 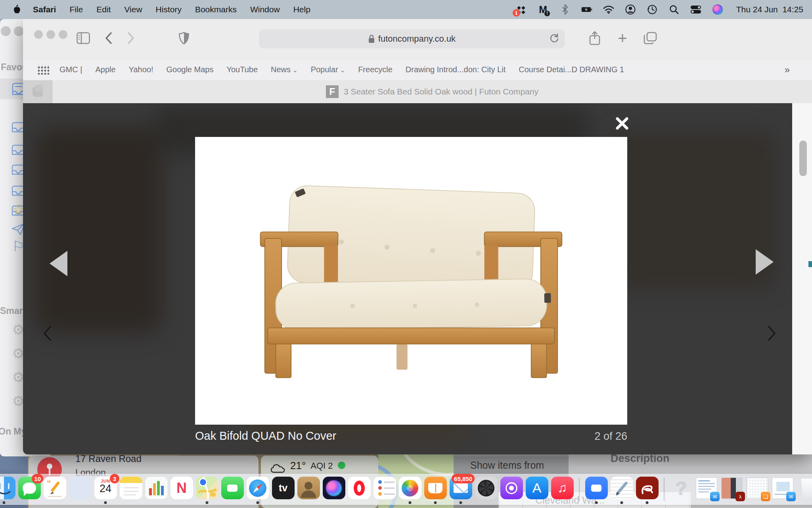 I want to click on bookmark-item: Apple, so click(x=105, y=70).